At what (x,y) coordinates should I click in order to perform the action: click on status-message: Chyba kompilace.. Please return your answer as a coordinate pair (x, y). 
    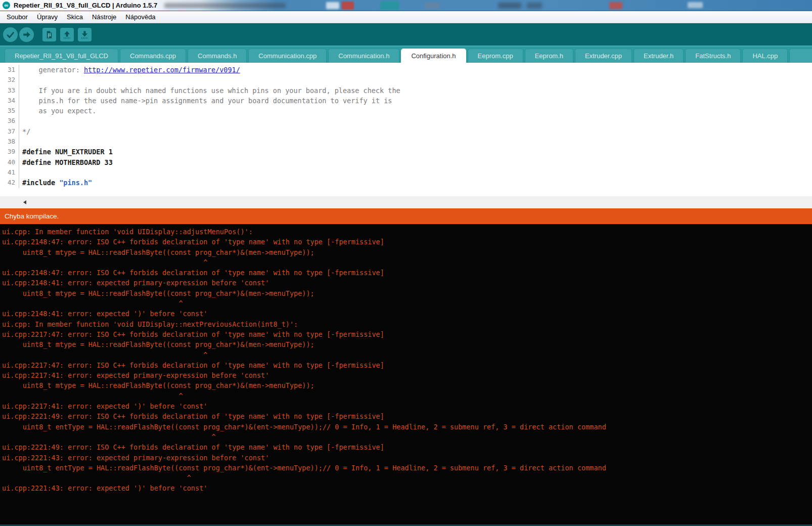
    Looking at the image, I should click on (31, 216).